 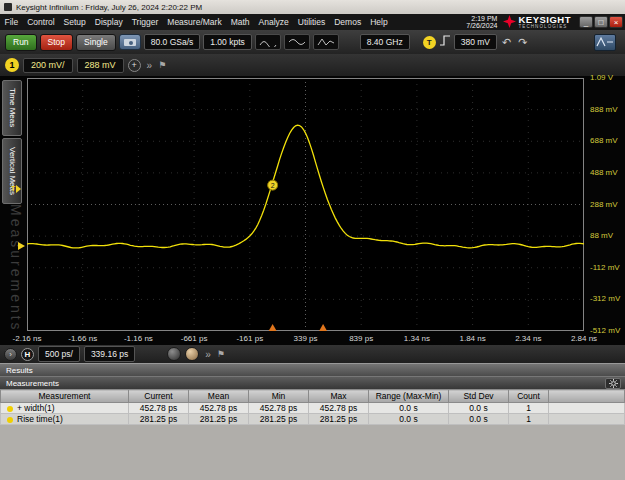 What do you see at coordinates (10, 354) in the screenshot?
I see `panel-expand-icon: ›` at bounding box center [10, 354].